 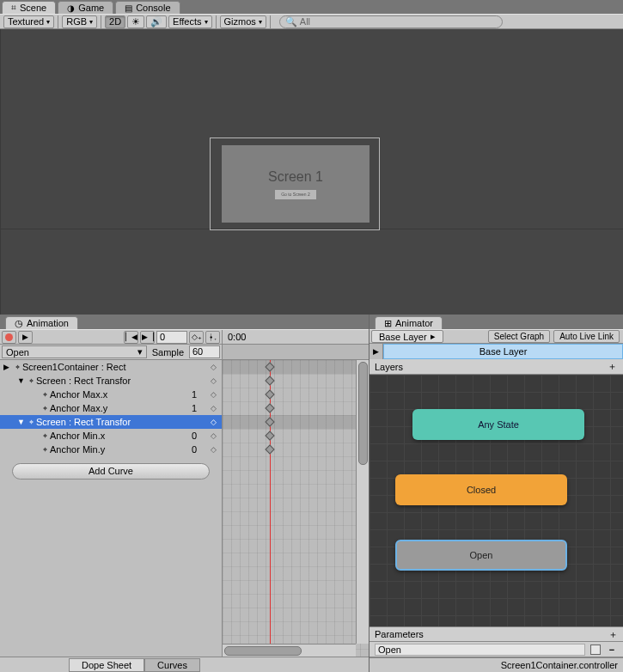 What do you see at coordinates (196, 337) in the screenshot?
I see `add-keyframe-button: ◇₊` at bounding box center [196, 337].